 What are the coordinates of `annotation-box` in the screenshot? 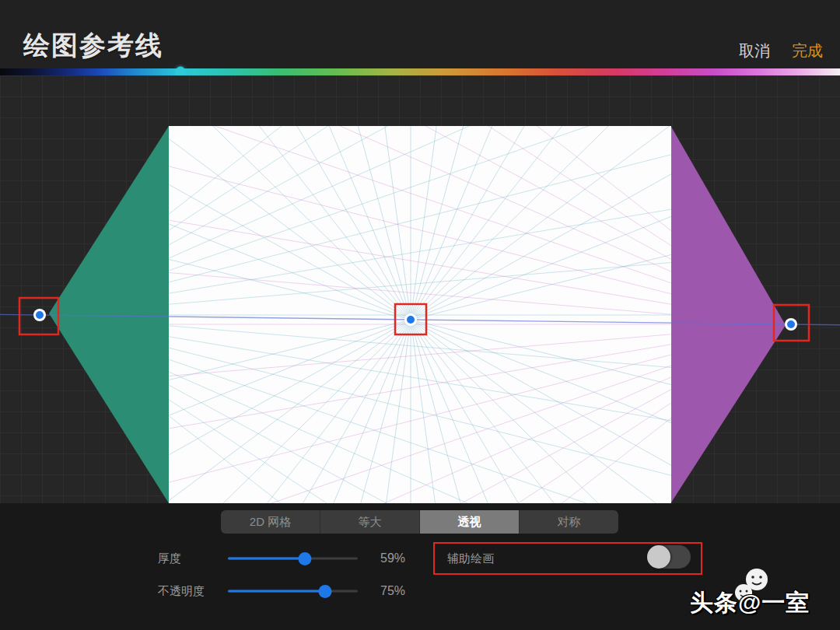 It's located at (568, 558).